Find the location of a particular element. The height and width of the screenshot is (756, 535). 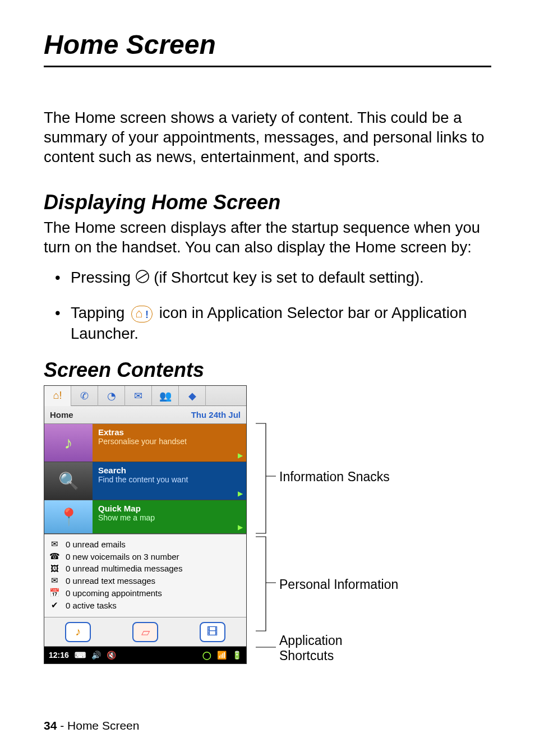

snack-search-title: Search is located at coordinates (169, 470).